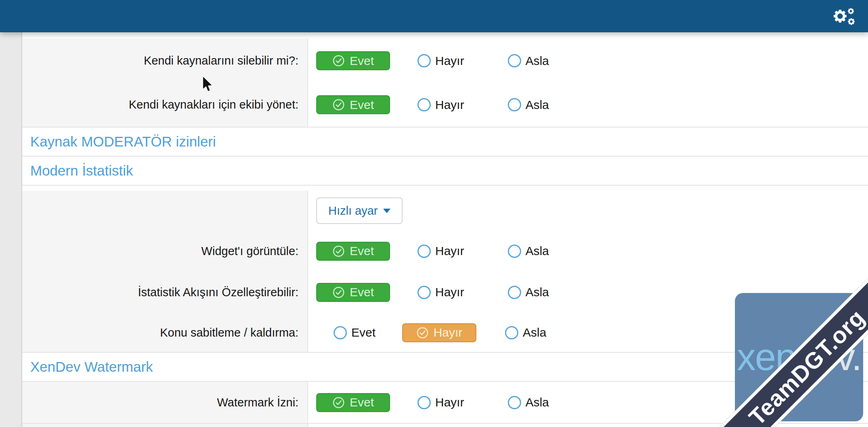  Describe the element at coordinates (355, 333) in the screenshot. I see `option-evet-radio: Evet` at that location.